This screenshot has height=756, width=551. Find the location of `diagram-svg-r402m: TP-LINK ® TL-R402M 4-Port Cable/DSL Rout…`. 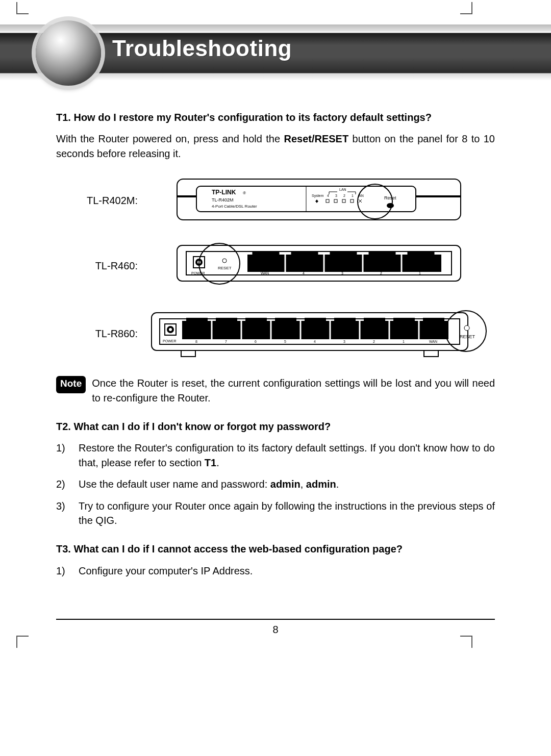

diagram-svg-r402m: TP-LINK ® TL-R402M 4-Port Cable/DSL Rout… is located at coordinates (319, 200).